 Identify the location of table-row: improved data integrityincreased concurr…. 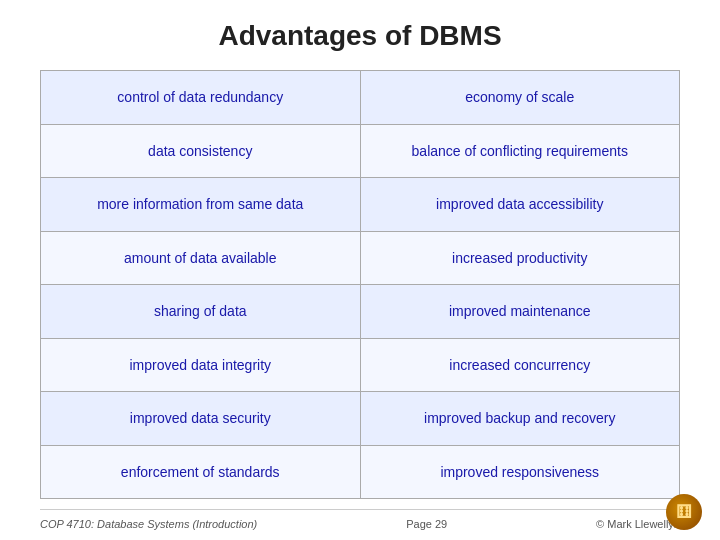
(360, 365).